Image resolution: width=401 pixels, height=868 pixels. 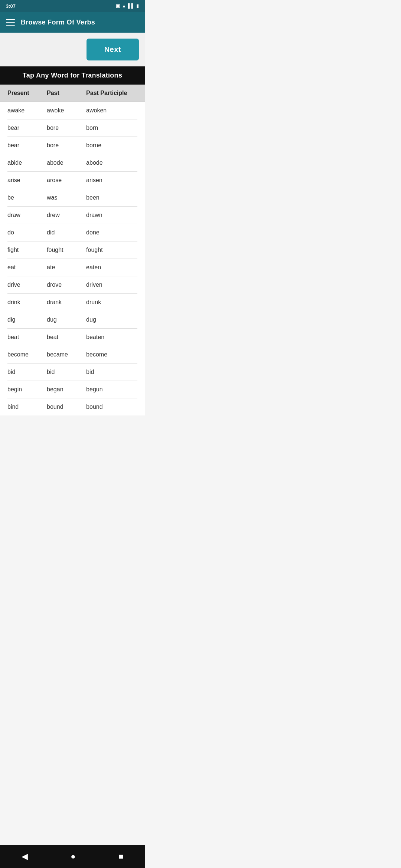 I want to click on cell-1-2: born, so click(x=112, y=128).